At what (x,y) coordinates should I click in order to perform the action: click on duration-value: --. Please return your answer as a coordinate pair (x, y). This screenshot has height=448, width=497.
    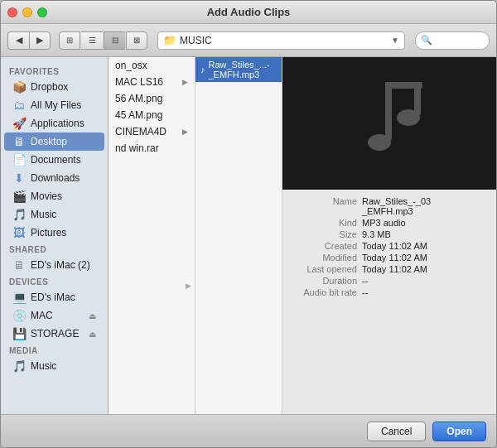
    Looking at the image, I should click on (364, 281).